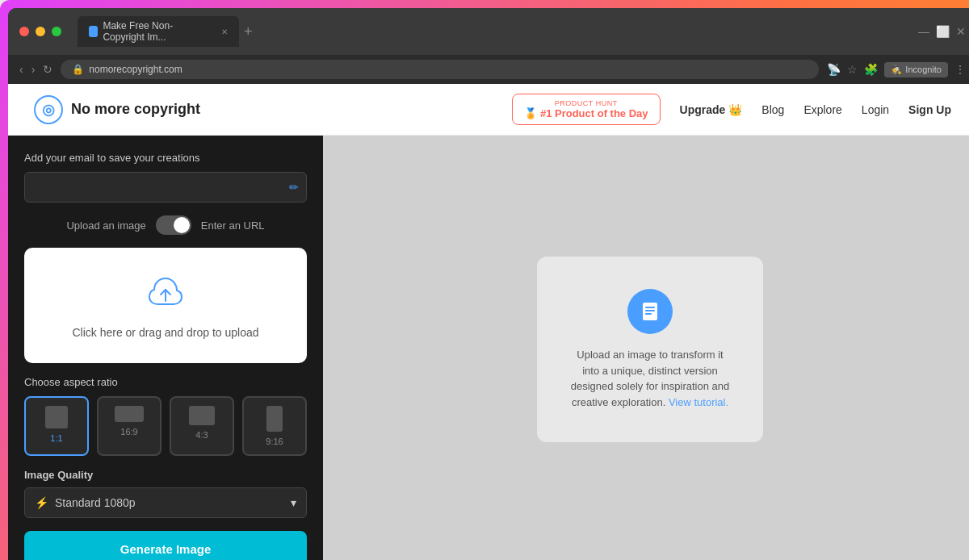 The height and width of the screenshot is (560, 969). What do you see at coordinates (166, 158) in the screenshot?
I see `email-label: Add your email to save your creations` at bounding box center [166, 158].